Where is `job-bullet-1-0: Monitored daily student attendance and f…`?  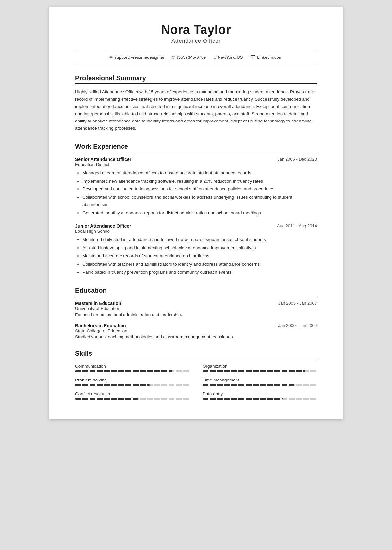 job-bullet-1-0: Monitored daily student attendance and f… is located at coordinates (200, 240).